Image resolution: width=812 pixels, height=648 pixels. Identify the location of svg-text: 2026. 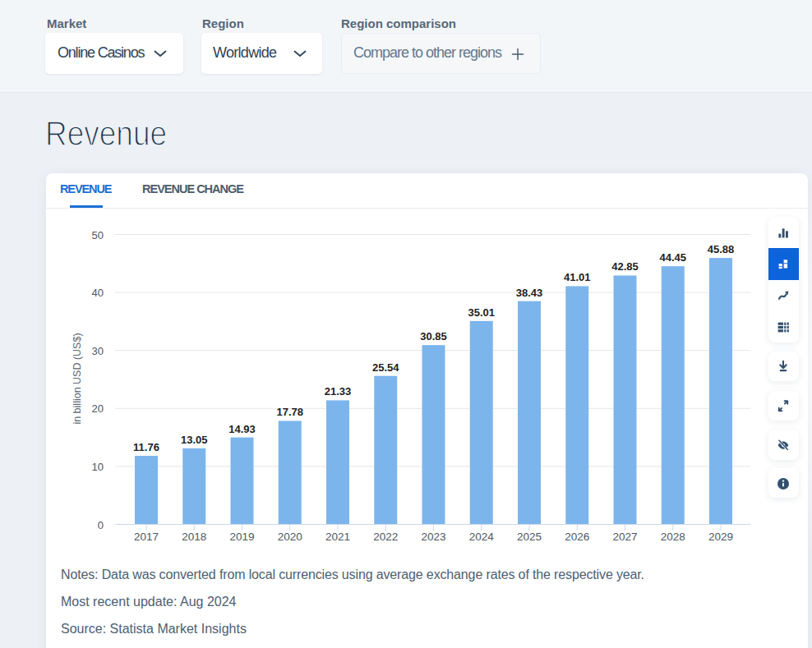
(577, 537).